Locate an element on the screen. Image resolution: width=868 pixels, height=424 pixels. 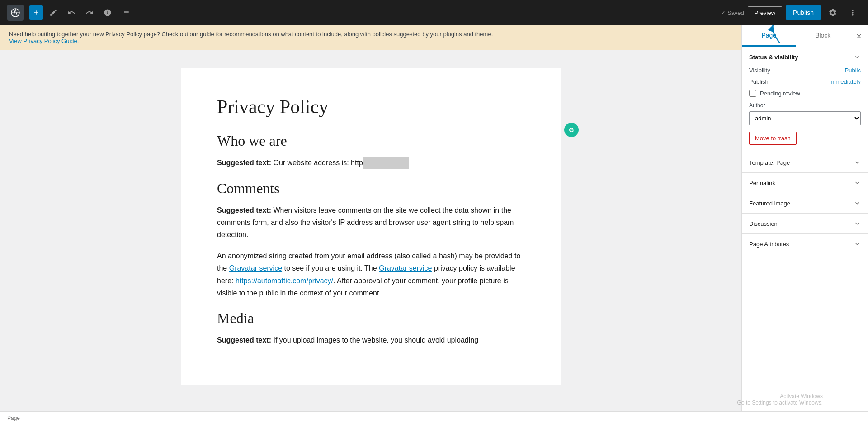
saved-text: ✓ Saved is located at coordinates (732, 13).